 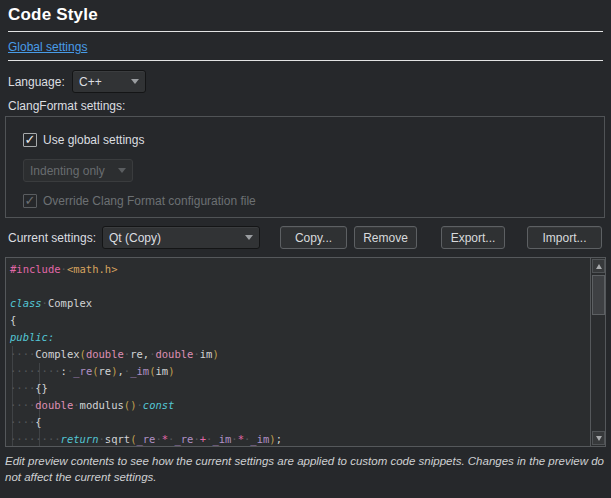 What do you see at coordinates (300, 338) in the screenshot?
I see `code-line: public:` at bounding box center [300, 338].